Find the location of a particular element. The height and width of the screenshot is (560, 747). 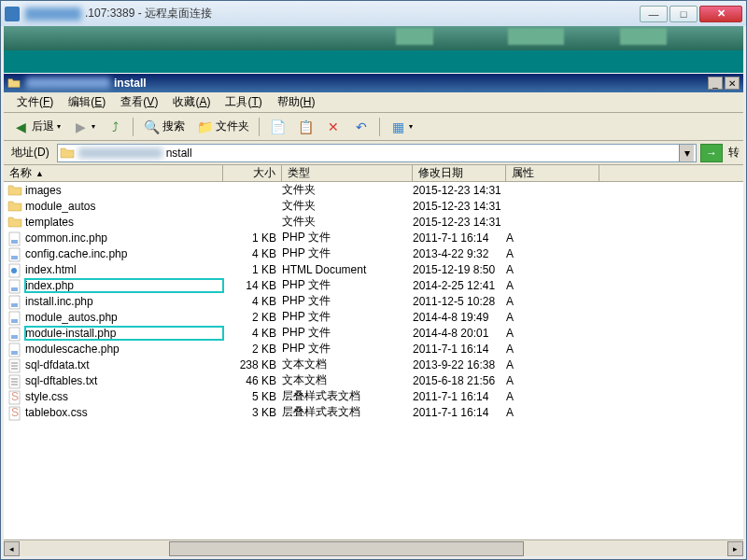

delete-button: ✕ is located at coordinates (333, 127).